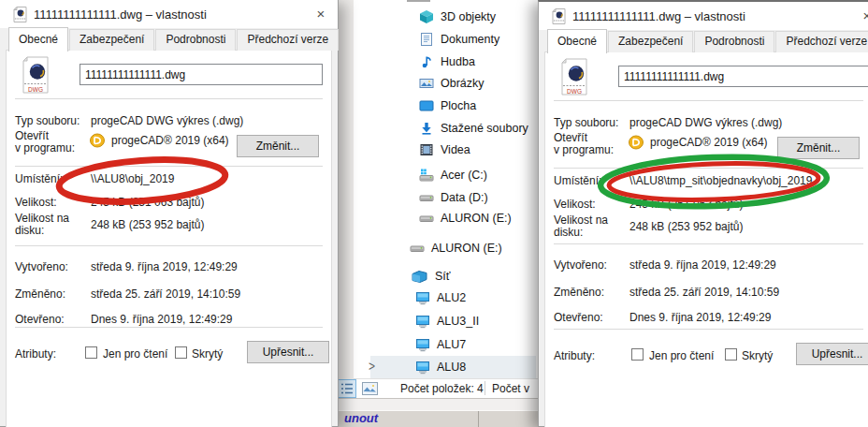  I want to click on explorer-item-pictures: Obrázky, so click(452, 83).